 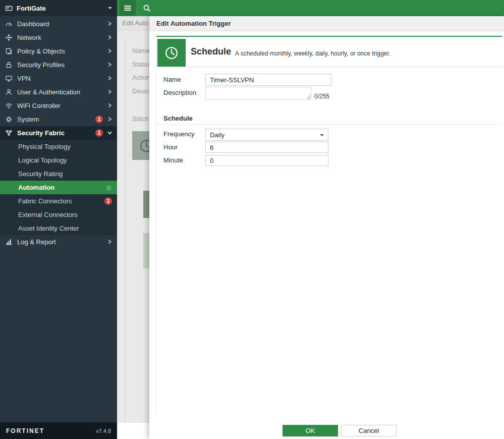 What do you see at coordinates (9, 8) in the screenshot?
I see `fortigate-logo-icon` at bounding box center [9, 8].